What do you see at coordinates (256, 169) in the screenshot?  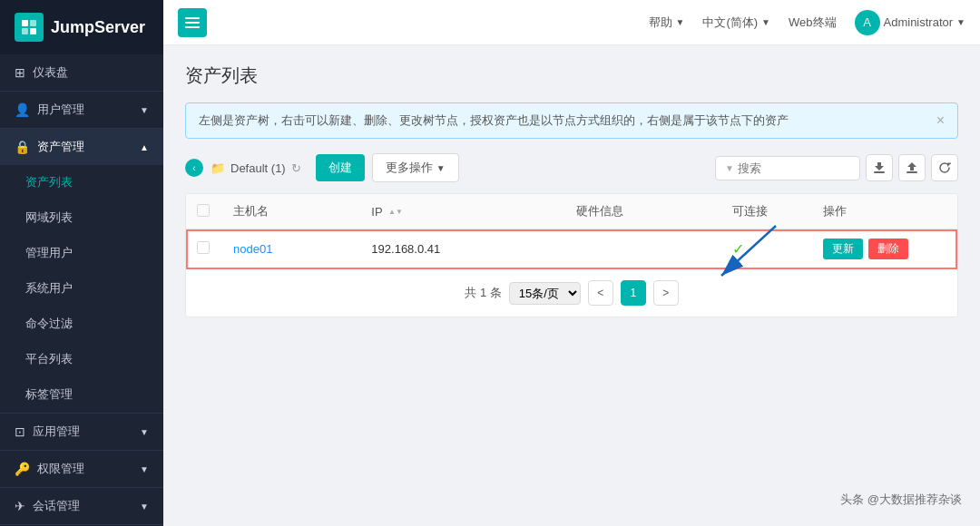 I see `tree-node: 📁 Default (1) ↻` at bounding box center [256, 169].